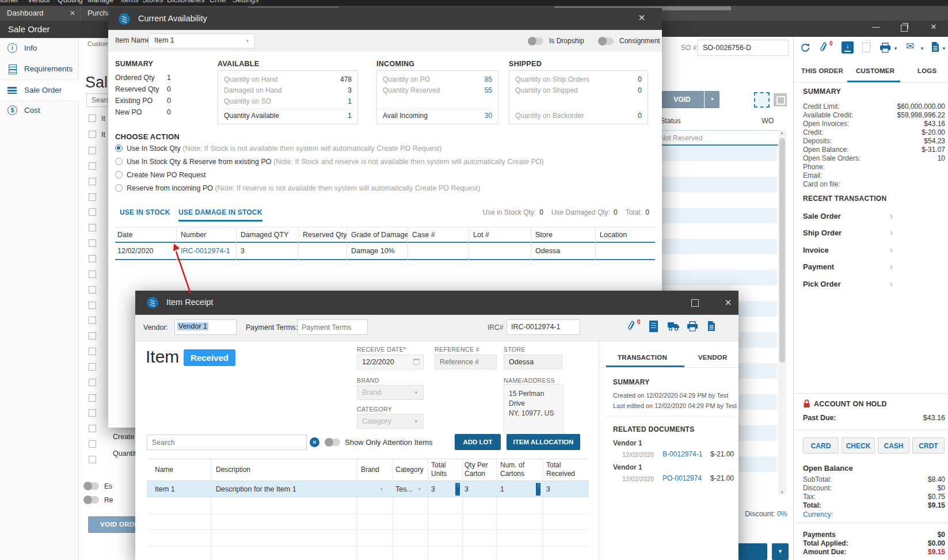 This screenshot has width=948, height=560. Describe the element at coordinates (922, 48) in the screenshot. I see `email-dropdown-icon: ▼` at that location.